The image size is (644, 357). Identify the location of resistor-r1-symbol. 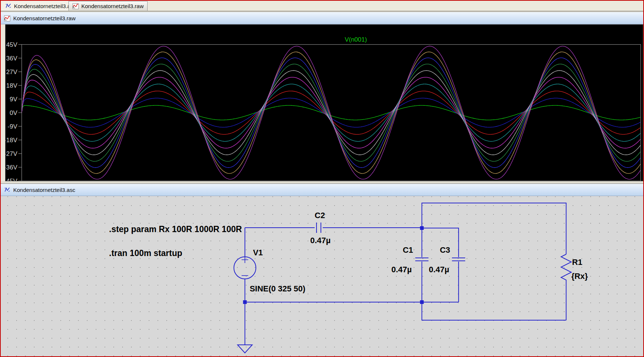
(566, 287).